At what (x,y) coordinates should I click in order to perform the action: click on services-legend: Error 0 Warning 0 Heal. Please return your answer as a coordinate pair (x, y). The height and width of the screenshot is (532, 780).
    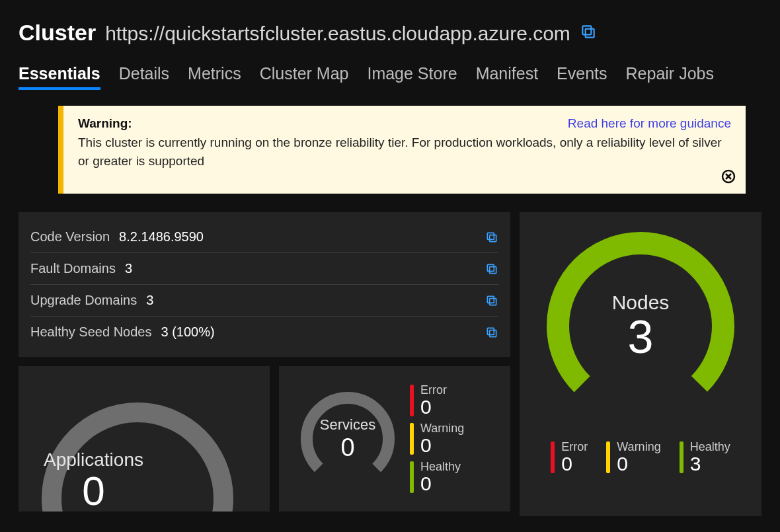
    Looking at the image, I should click on (437, 439).